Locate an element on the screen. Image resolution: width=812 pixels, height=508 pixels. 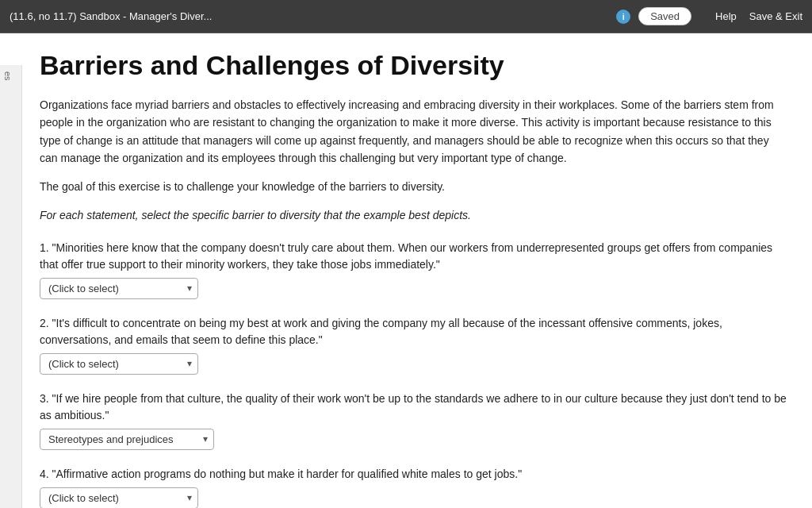
info-icon: i is located at coordinates (623, 17).